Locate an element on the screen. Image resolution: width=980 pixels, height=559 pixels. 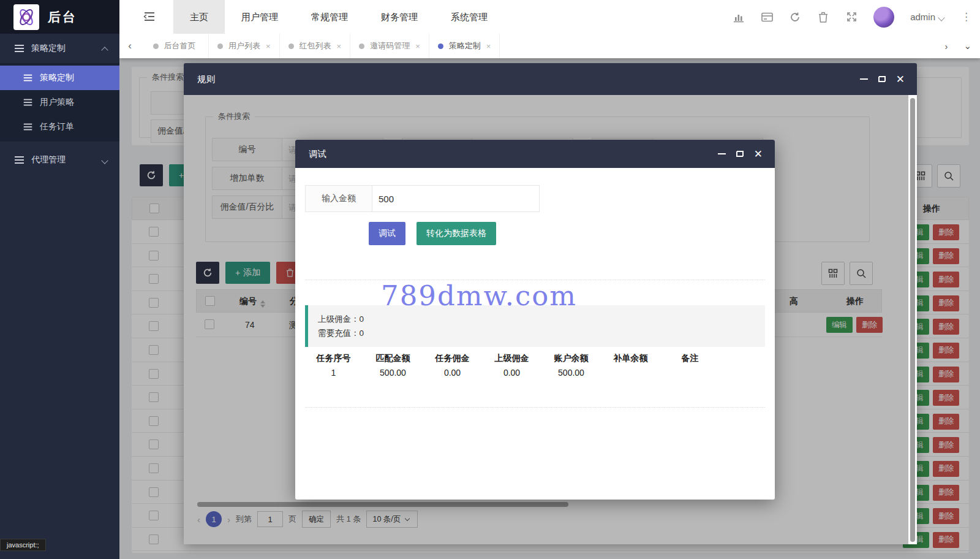
topnav-system-mgmt: 系统管理 is located at coordinates (469, 17).